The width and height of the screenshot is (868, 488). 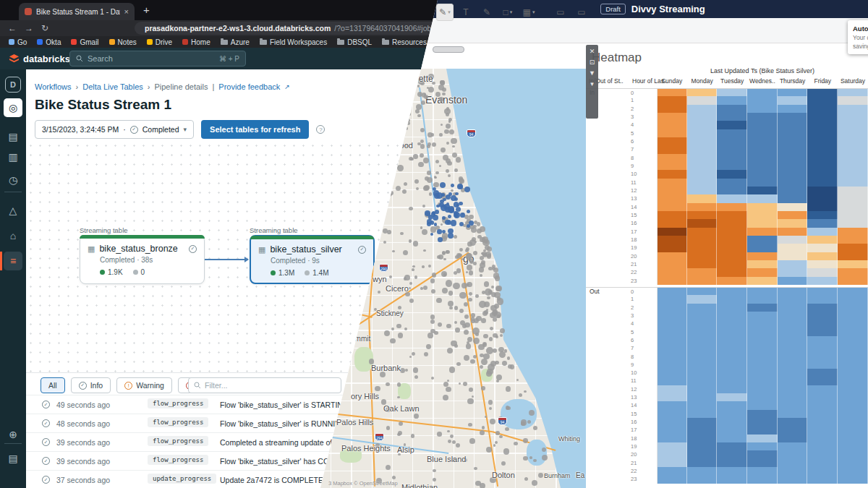 What do you see at coordinates (13, 236) in the screenshot?
I see `partner-connect-nav-icon: ⌂` at bounding box center [13, 236].